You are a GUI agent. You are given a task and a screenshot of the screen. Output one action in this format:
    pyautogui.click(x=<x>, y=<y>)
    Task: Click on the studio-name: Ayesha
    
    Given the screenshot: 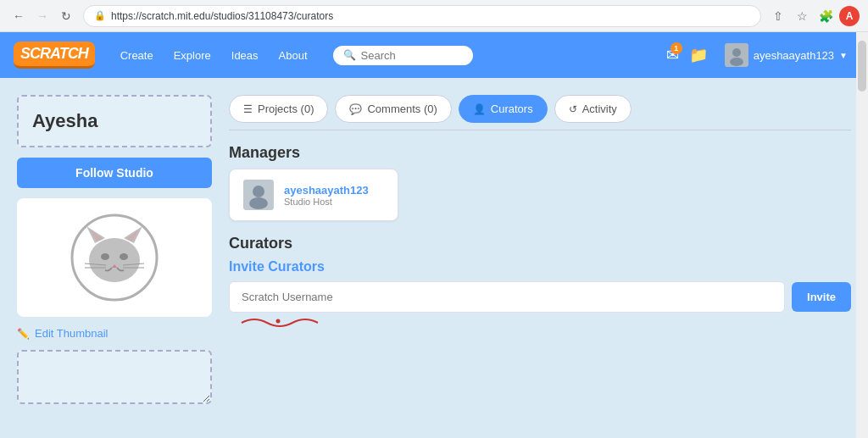 What is the action you would take?
    pyautogui.click(x=64, y=121)
    